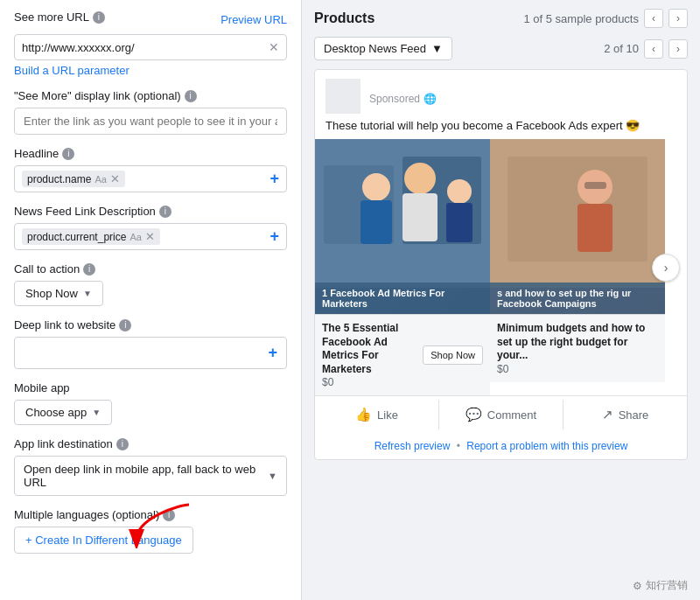  Describe the element at coordinates (150, 236) in the screenshot. I see `newsfeed-desc-tag-input: product.current_price Aa ✕ +` at that location.